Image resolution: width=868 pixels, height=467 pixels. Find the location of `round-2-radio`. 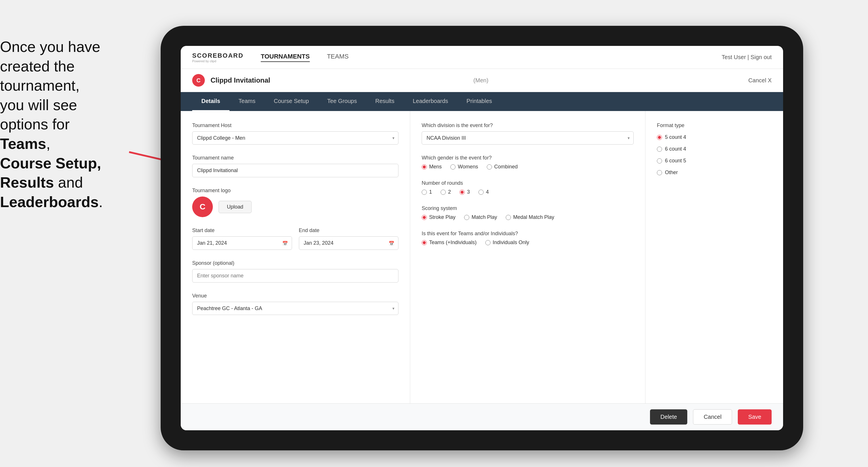

round-2-radio is located at coordinates (443, 192).